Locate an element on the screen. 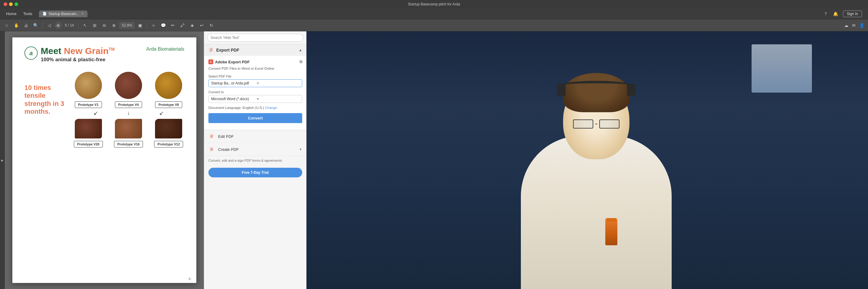 The image size is (868, 289). prototype-v1-label: Prototype V1 is located at coordinates (88, 105).